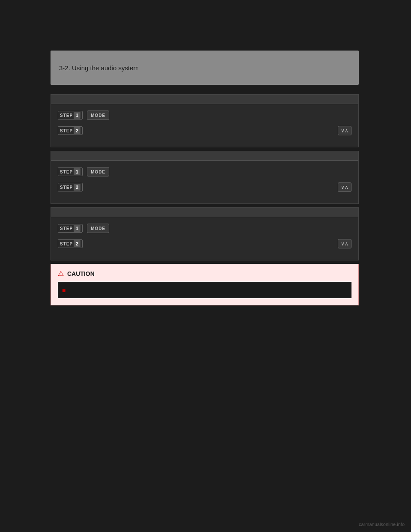 The image size is (411, 532). Describe the element at coordinates (205, 290) in the screenshot. I see `caution-content: ■` at that location.